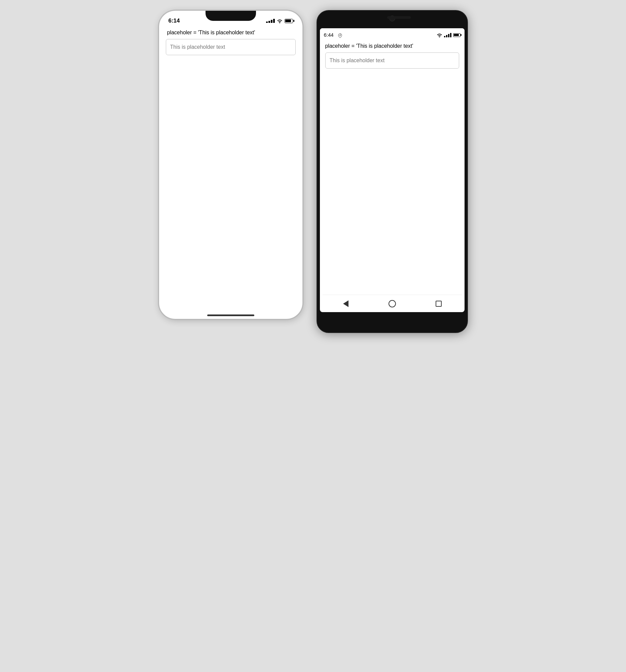 This screenshot has height=672, width=626. What do you see at coordinates (231, 315) in the screenshot?
I see `ios-home-indicator` at bounding box center [231, 315].